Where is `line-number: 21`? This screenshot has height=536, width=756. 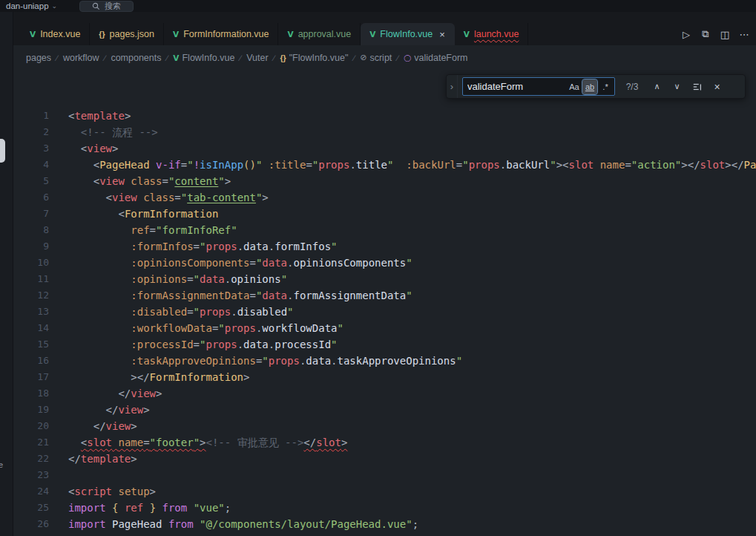
line-number: 21 is located at coordinates (31, 442).